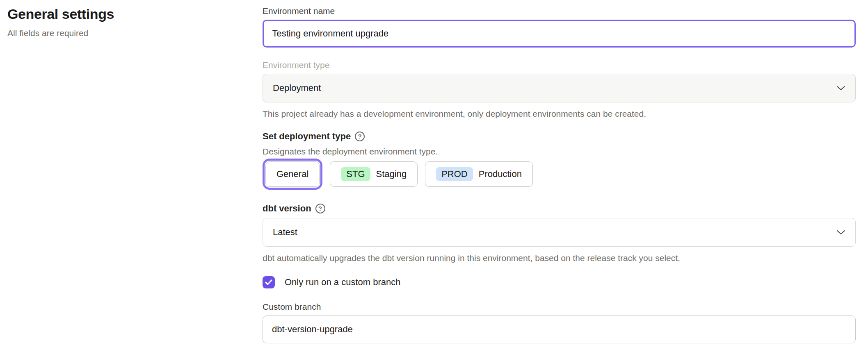 This screenshot has width=868, height=354. What do you see at coordinates (269, 282) in the screenshot?
I see `custom-branch-checkbox` at bounding box center [269, 282].